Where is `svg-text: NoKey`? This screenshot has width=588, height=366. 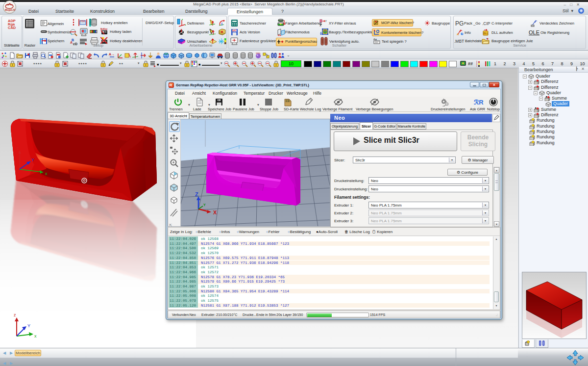
svg-text: NoKey is located at coordinates (104, 29).